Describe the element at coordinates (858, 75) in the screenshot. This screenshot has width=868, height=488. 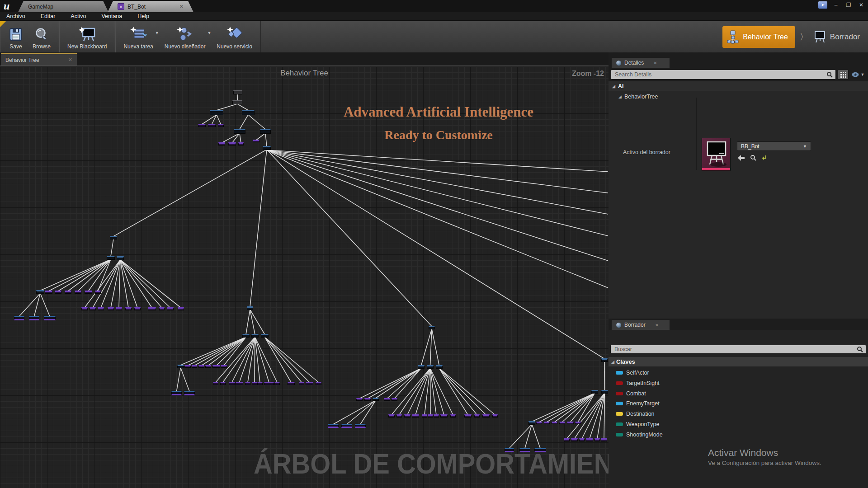
I see `view-options-button: ▼` at that location.